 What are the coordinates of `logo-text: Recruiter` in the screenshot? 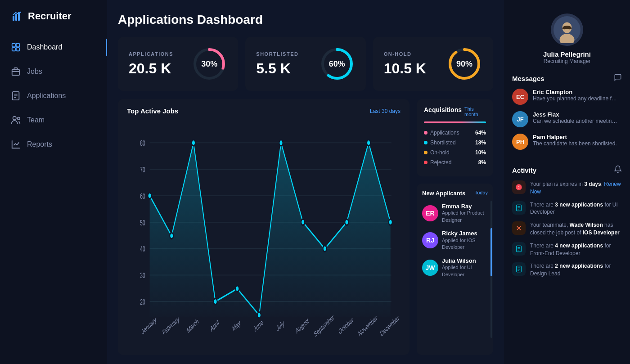 It's located at (50, 16).